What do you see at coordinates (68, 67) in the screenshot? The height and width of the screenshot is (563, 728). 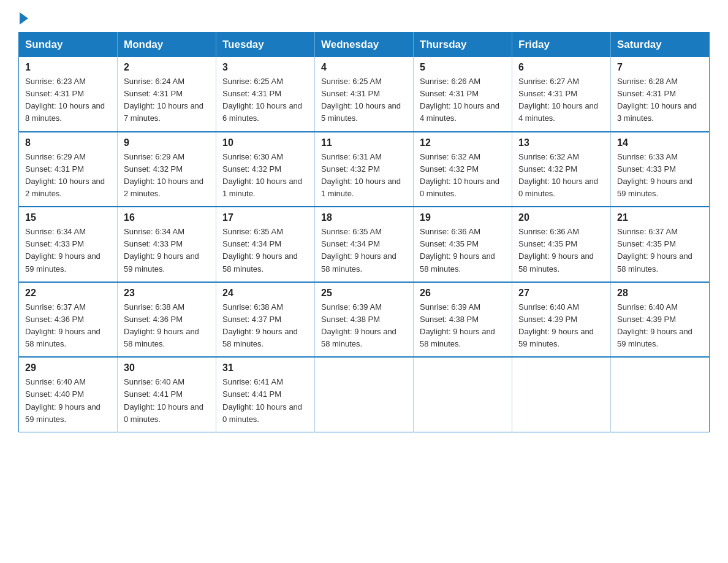 I see `day-number: 1` at bounding box center [68, 67].